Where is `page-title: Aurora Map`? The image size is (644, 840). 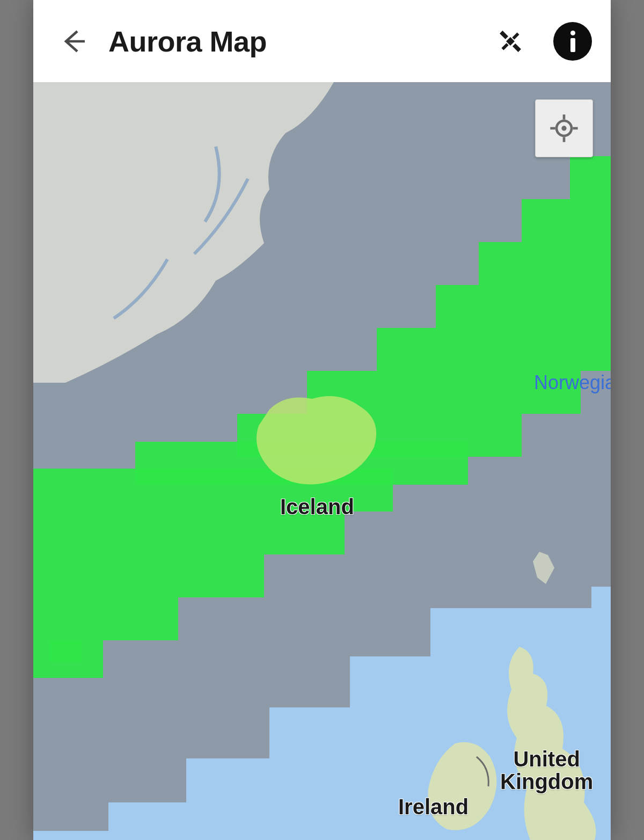
page-title: Aurora Map is located at coordinates (188, 41).